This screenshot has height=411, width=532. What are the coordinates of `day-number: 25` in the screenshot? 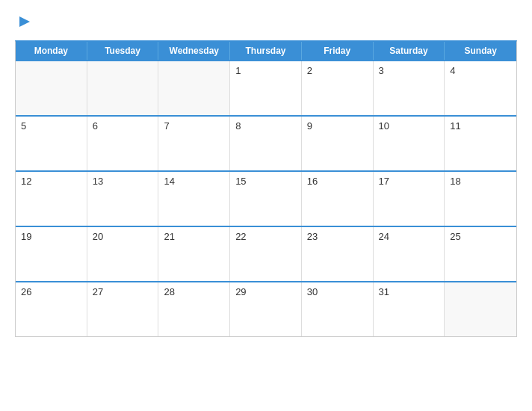 It's located at (455, 236).